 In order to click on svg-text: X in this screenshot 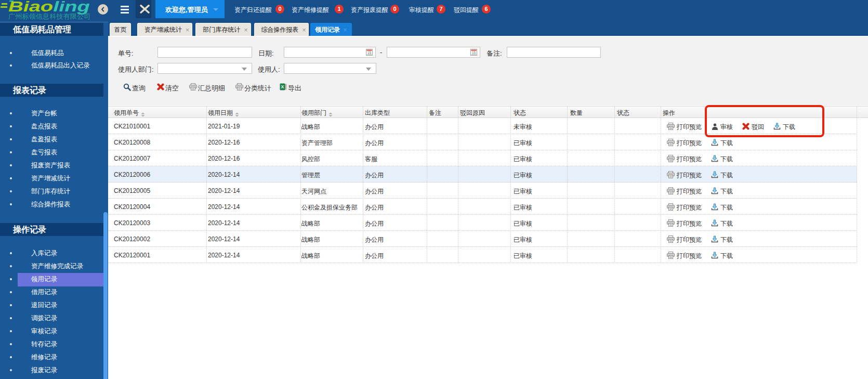, I will do `click(282, 87)`.